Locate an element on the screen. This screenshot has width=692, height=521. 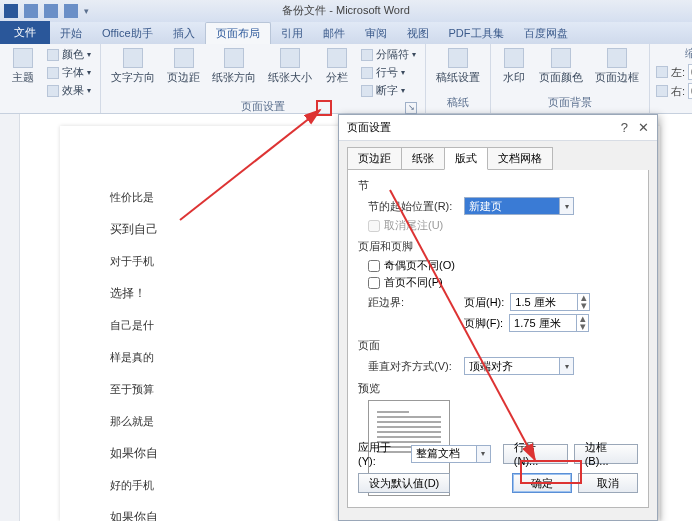
app-title: 备份文件 - Microsoft Word is located at coordinates (346, 10).